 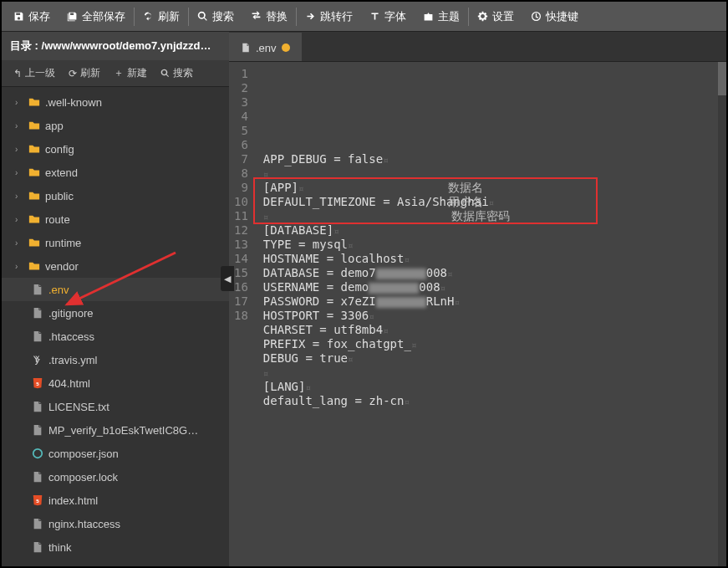 I want to click on code-line: DEBUG = true¤, so click(x=491, y=358).